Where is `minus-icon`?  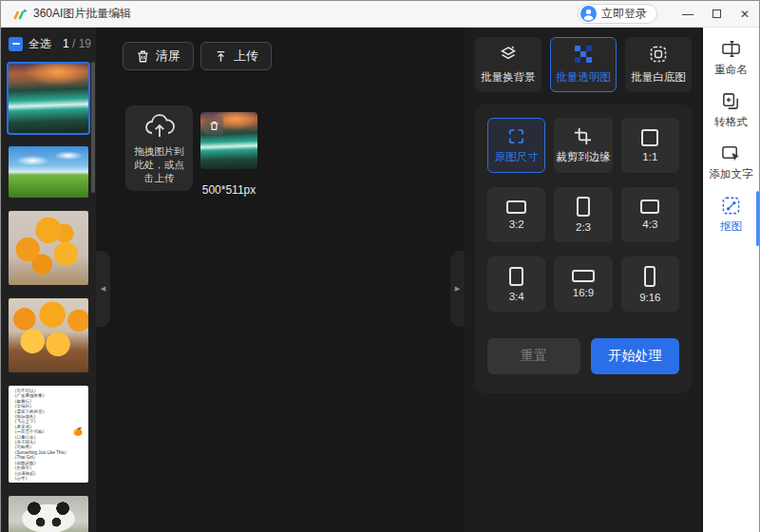 minus-icon is located at coordinates (16, 44).